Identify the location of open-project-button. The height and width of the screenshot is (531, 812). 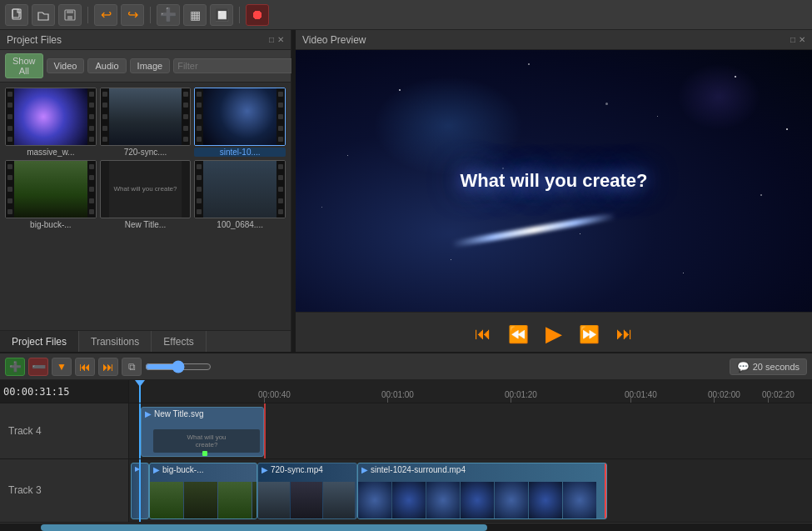
(43, 15).